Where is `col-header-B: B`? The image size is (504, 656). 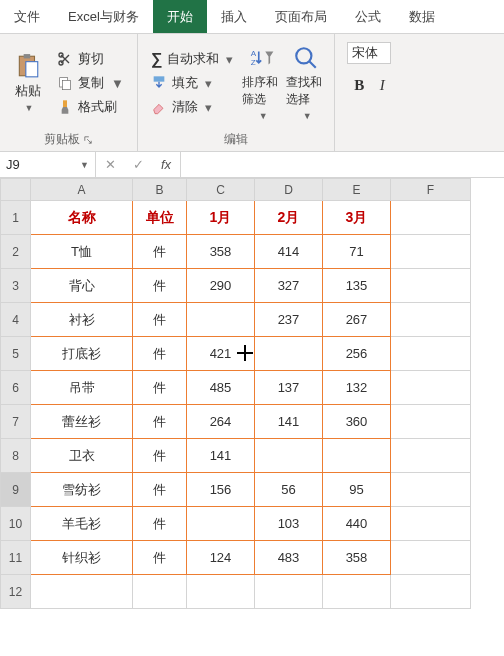
col-header-B: B is located at coordinates (160, 190).